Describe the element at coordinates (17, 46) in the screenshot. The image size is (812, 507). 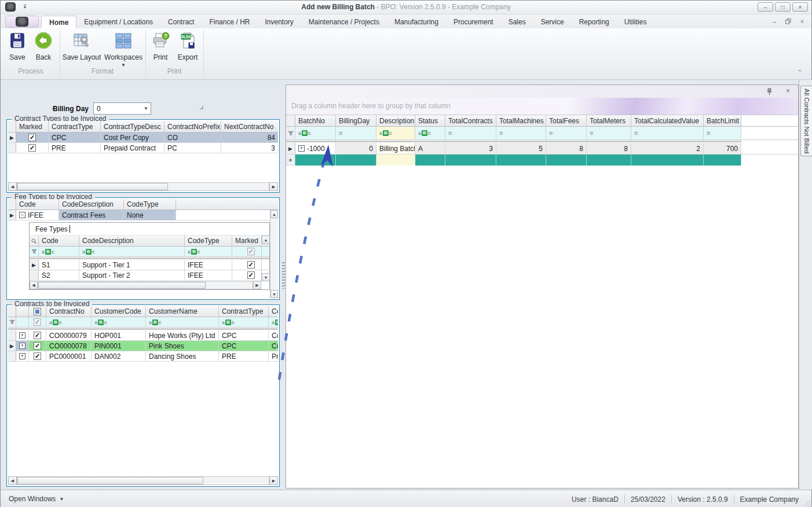
I see `save-button: Save` at that location.